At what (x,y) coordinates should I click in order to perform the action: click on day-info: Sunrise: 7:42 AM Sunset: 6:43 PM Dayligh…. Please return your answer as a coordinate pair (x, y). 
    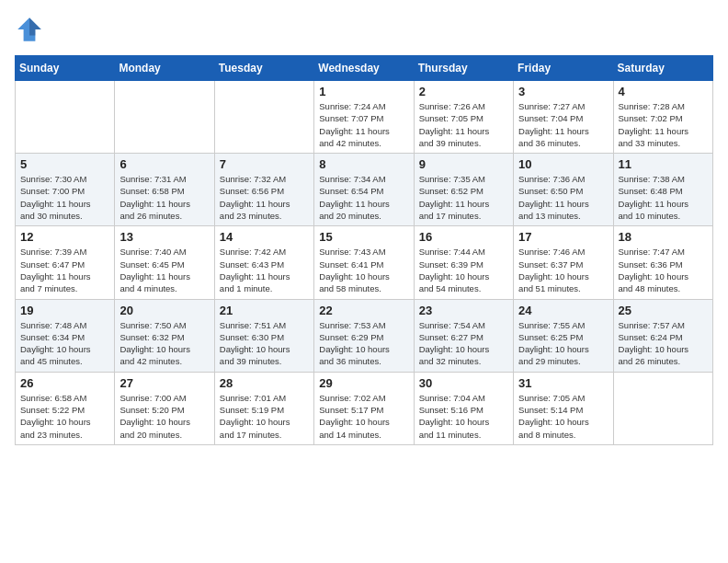
    Looking at the image, I should click on (265, 270).